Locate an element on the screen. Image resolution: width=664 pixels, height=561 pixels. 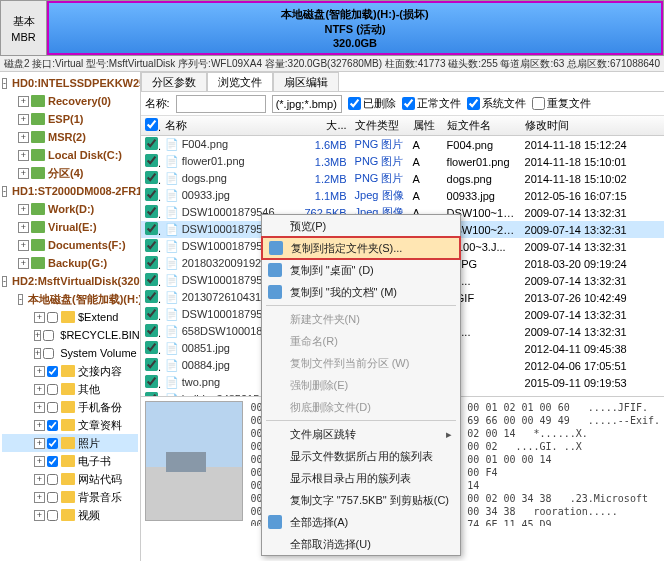
tab-sector: 扇区编辑 is located at coordinates (306, 82).